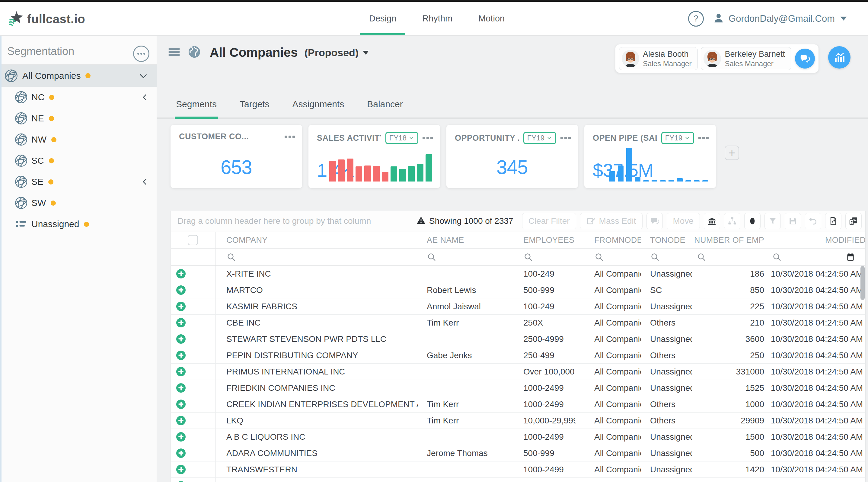 This screenshot has width=868, height=482. What do you see at coordinates (854, 221) in the screenshot?
I see `copy-columns-button` at bounding box center [854, 221].